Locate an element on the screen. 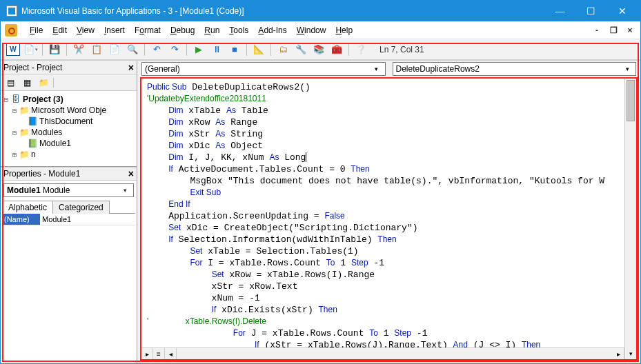  menu-addins: Add-Ins is located at coordinates (272, 30).